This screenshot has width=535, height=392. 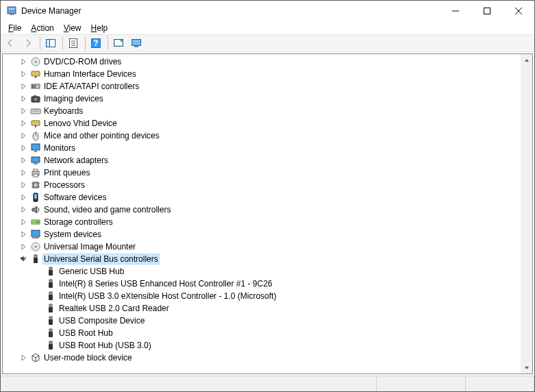 I want to click on toolbar-scan-button, so click(x=119, y=43).